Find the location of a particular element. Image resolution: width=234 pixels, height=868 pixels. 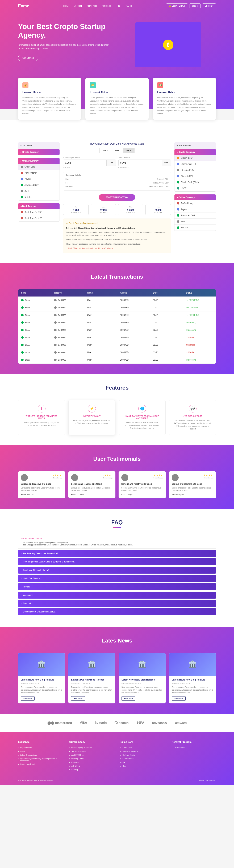

faq-item: + Limits Get Bitcoins is located at coordinates (117, 578).